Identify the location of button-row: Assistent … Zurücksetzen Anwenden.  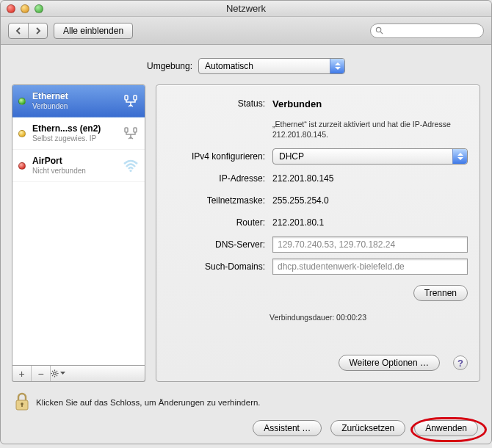
(246, 428).